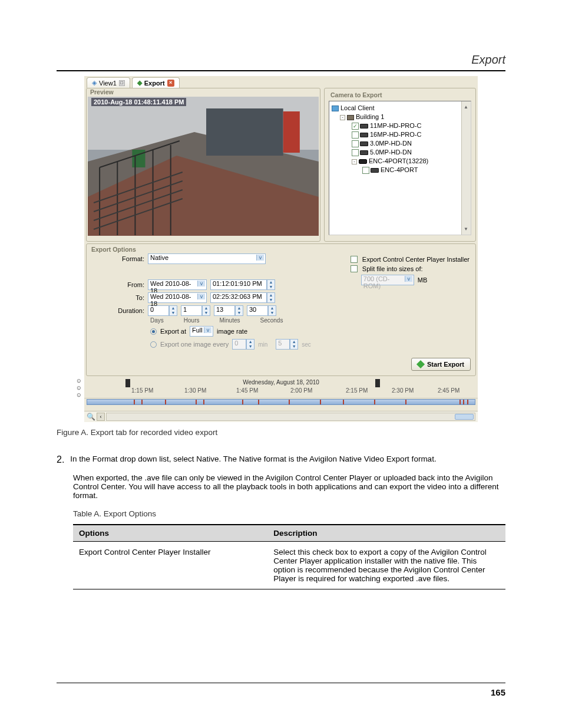  Describe the element at coordinates (281, 60) in the screenshot. I see `page-header-title: Export` at that location.